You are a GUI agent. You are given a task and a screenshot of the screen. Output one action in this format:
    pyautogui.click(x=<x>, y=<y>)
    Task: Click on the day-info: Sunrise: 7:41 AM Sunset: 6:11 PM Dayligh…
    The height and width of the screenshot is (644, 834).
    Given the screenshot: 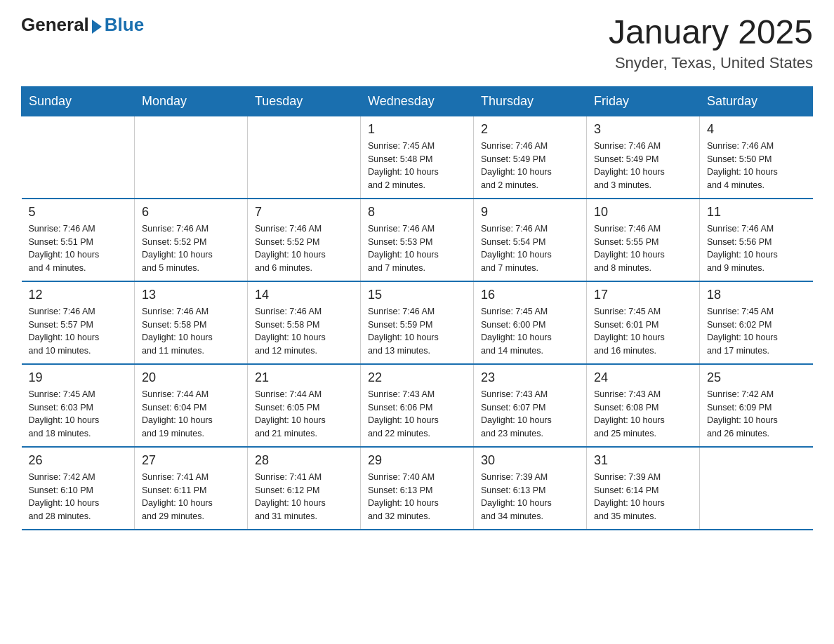 What is the action you would take?
    pyautogui.click(x=191, y=497)
    